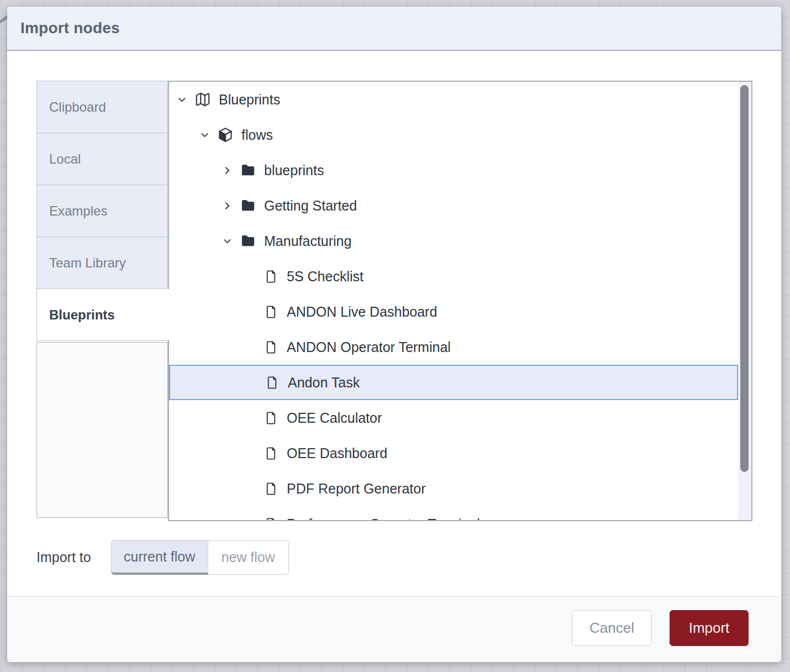 The image size is (790, 672). I want to click on sidebar-tab-clipboard: Clipboard, so click(102, 107).